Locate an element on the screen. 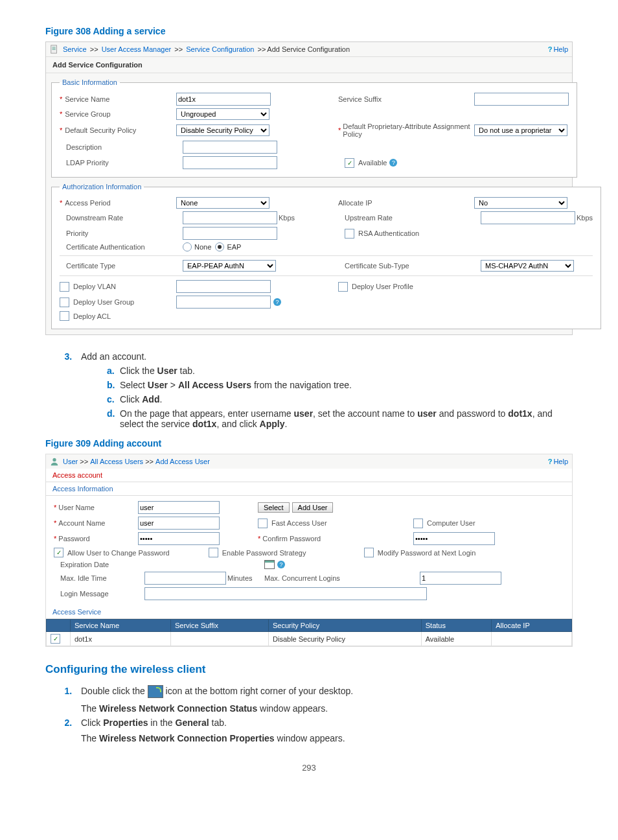 This screenshot has height=840, width=618. cert-auth-eap-label: EAP is located at coordinates (234, 247).